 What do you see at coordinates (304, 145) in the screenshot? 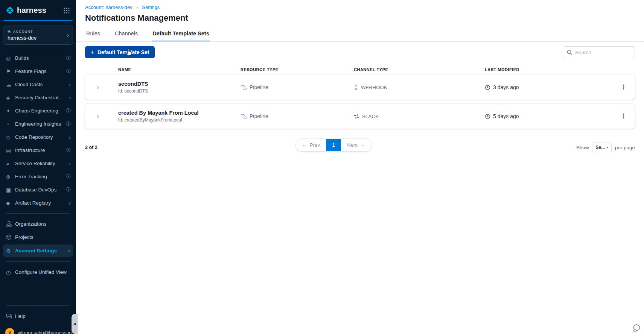
I see `arrow-left-icon: ←` at bounding box center [304, 145].